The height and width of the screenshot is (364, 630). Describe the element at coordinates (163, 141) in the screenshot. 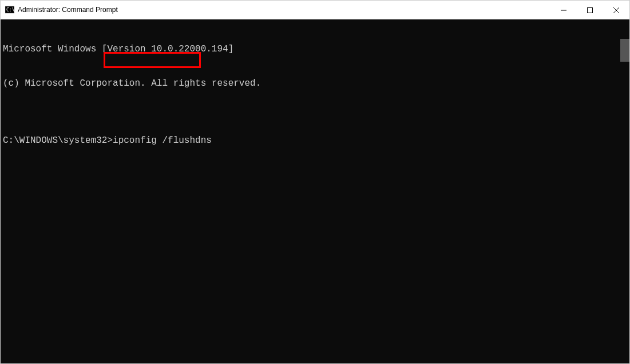

I see `command-text: ipconfig /flushdns` at that location.